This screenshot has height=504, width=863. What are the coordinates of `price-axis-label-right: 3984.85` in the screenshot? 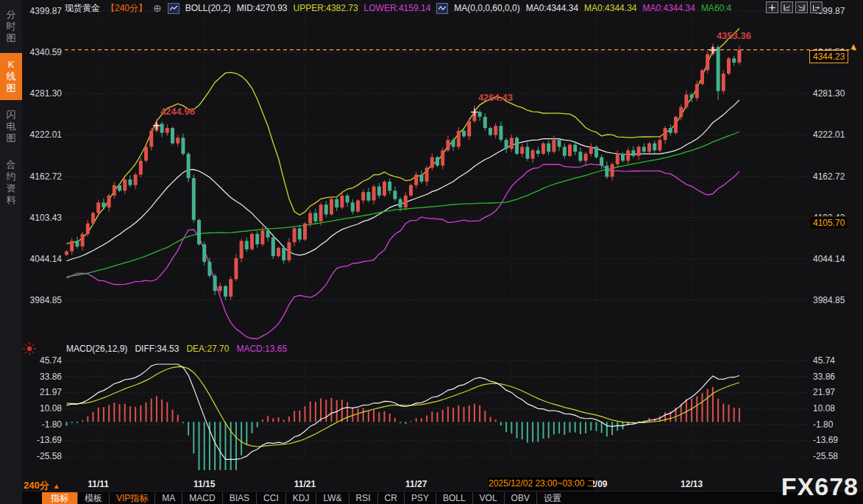 It's located at (828, 300).